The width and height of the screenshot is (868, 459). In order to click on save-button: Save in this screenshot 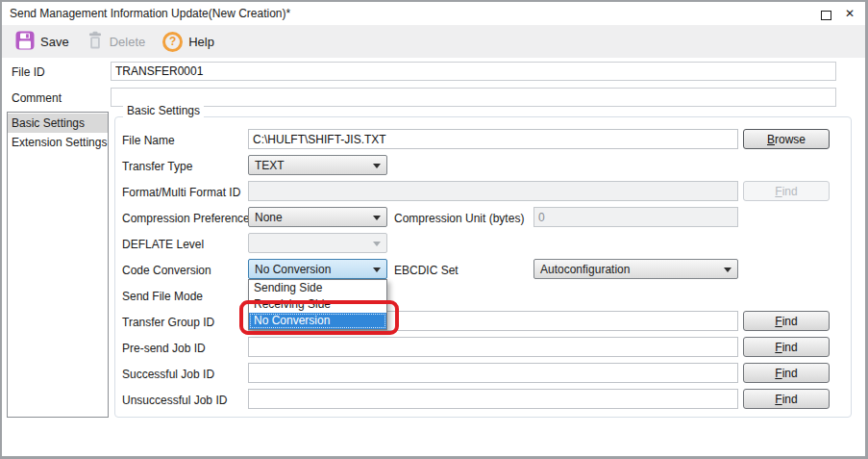, I will do `click(42, 42)`.